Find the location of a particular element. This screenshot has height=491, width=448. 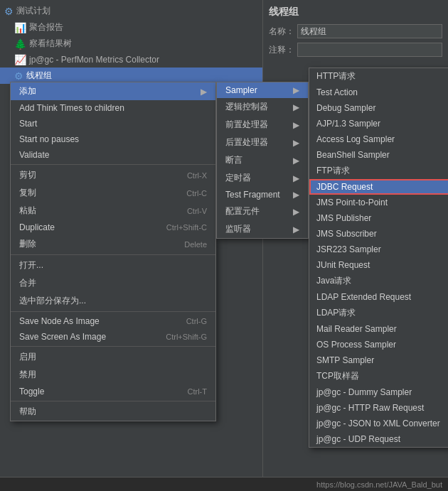

sampler-tcp: TCP取样器 is located at coordinates (378, 377).